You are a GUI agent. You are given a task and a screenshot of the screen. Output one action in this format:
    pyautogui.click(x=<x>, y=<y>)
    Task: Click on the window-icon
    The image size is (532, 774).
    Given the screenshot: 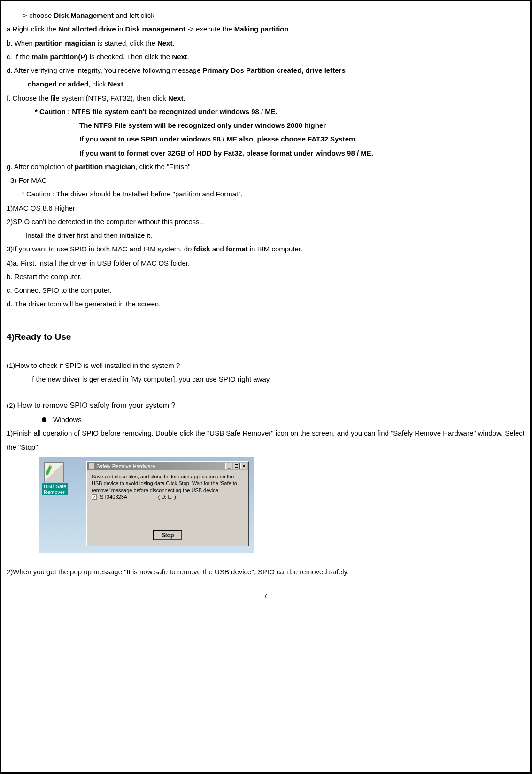 What is the action you would take?
    pyautogui.click(x=92, y=466)
    